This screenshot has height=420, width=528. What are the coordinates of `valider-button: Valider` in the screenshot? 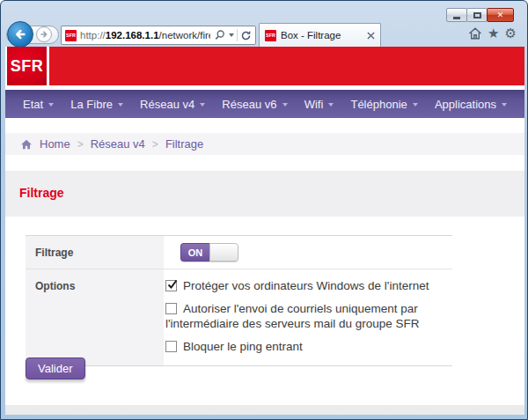 It's located at (55, 368).